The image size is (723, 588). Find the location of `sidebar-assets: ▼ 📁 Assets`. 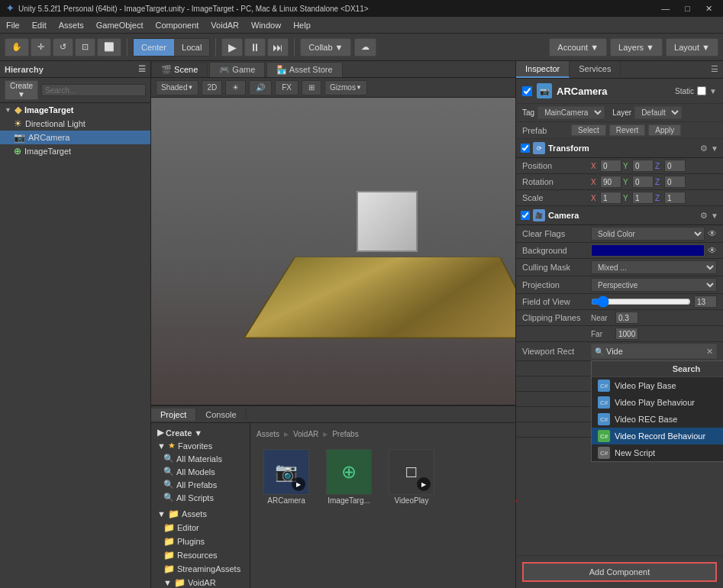

sidebar-assets: ▼ 📁 Assets is located at coordinates (200, 514).